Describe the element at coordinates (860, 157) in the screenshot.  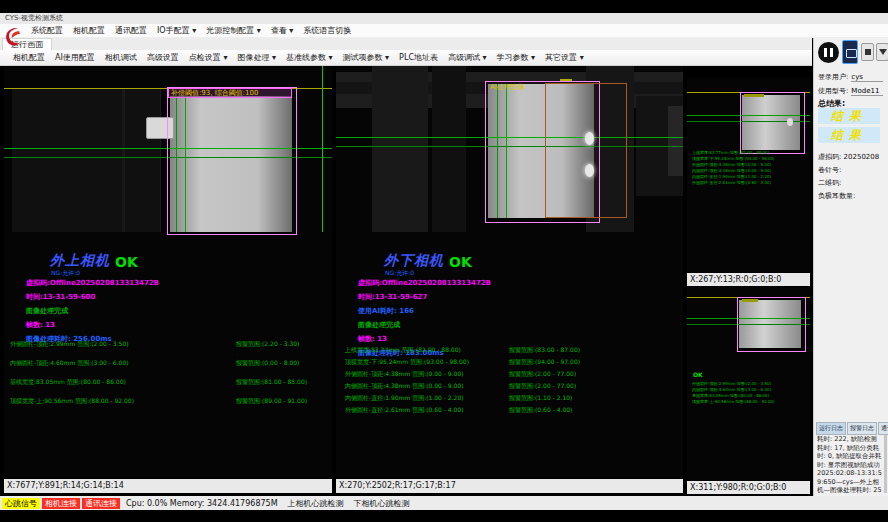
I see `sidebar-field-value: 20250208` at that location.